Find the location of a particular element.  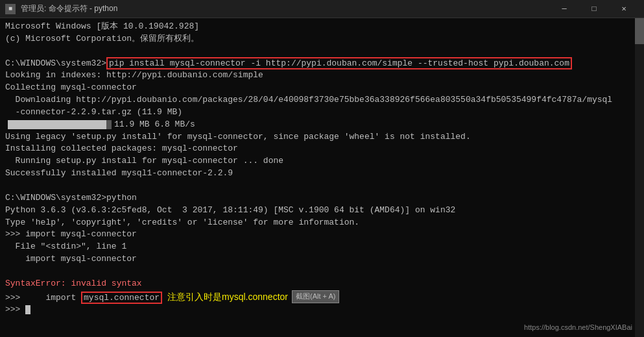

annotation-text: 注意引入时是mysql.connector is located at coordinates (228, 297).